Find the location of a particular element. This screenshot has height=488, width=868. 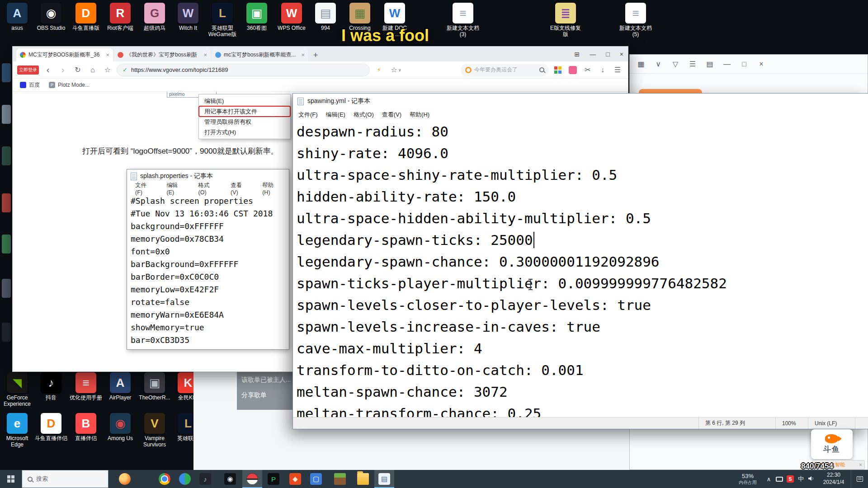

desktop-icon: V Vampire Survivors is located at coordinates (155, 430).